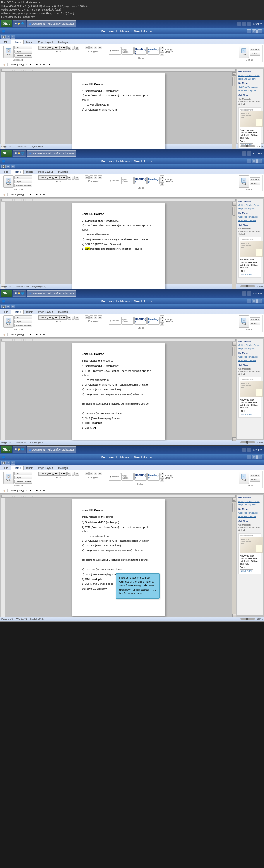 Image resolution: width=264 pixels, height=868 pixels. What do you see at coordinates (91, 317) in the screenshot?
I see `align-center-3: ≡` at bounding box center [91, 317].